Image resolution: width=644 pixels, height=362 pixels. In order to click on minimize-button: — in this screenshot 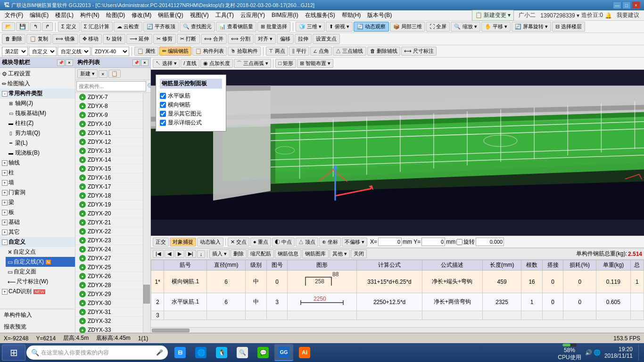, I will do `click(617, 5)`.